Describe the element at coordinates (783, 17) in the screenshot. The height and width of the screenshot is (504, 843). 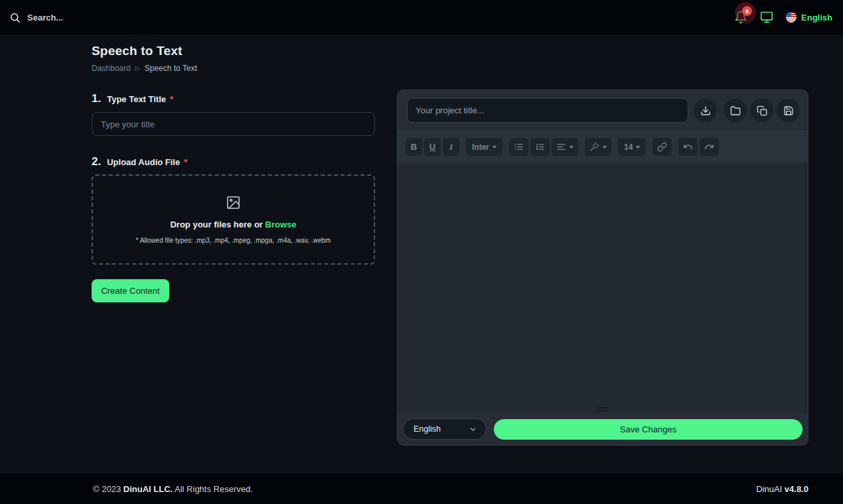
I see `topbar-actions: 6 English` at that location.